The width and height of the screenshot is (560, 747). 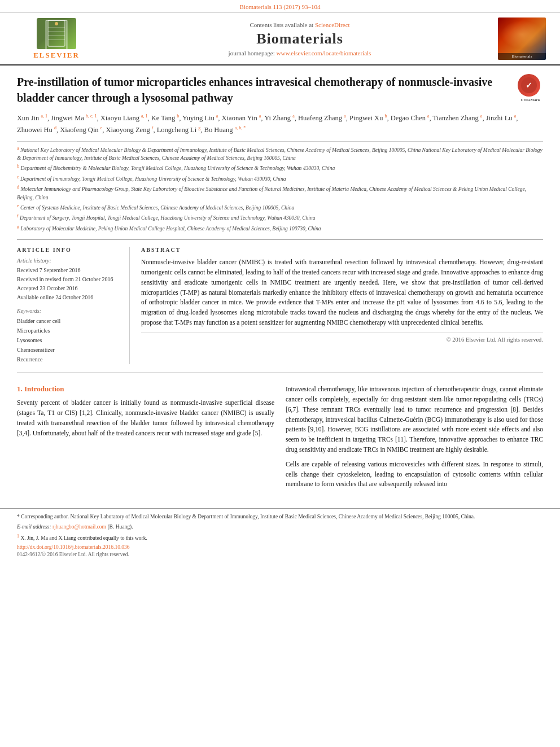 I want to click on keywords-list: Bladder cancer cell Microparticles Lysos…, so click(x=69, y=340).